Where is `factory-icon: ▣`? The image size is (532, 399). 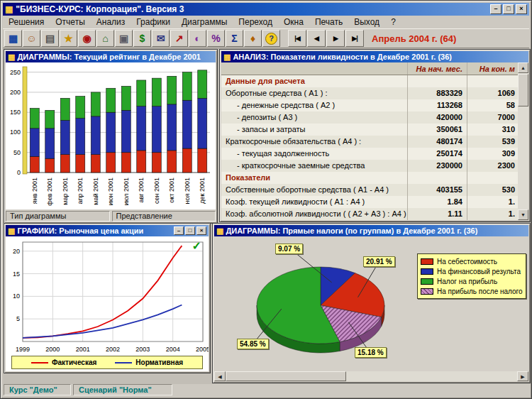 factory-icon: ▣ is located at coordinates (123, 38).